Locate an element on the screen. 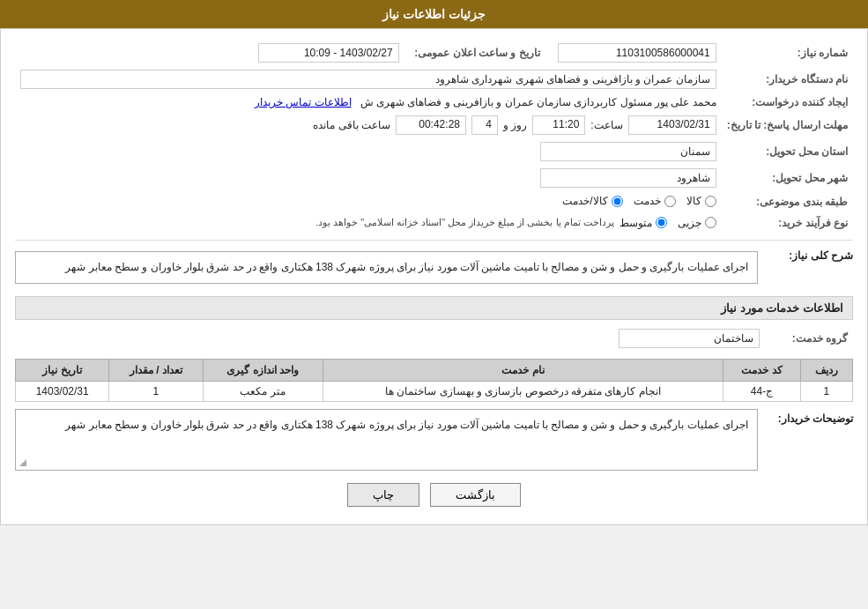 Image resolution: width=868 pixels, height=609 pixels. page-title: جزئیات اطلاعات نیاز is located at coordinates (434, 14).